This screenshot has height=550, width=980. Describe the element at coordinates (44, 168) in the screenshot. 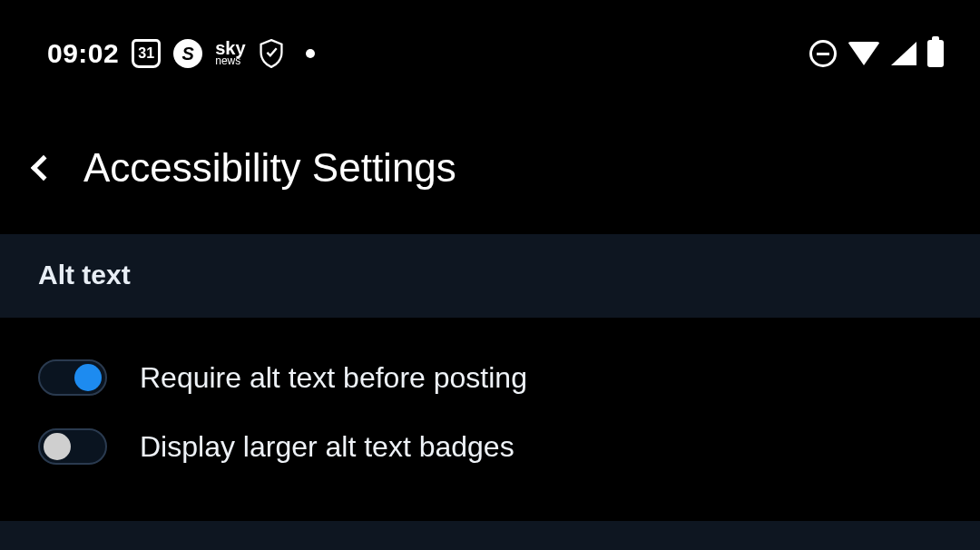

I see `back-icon` at that location.